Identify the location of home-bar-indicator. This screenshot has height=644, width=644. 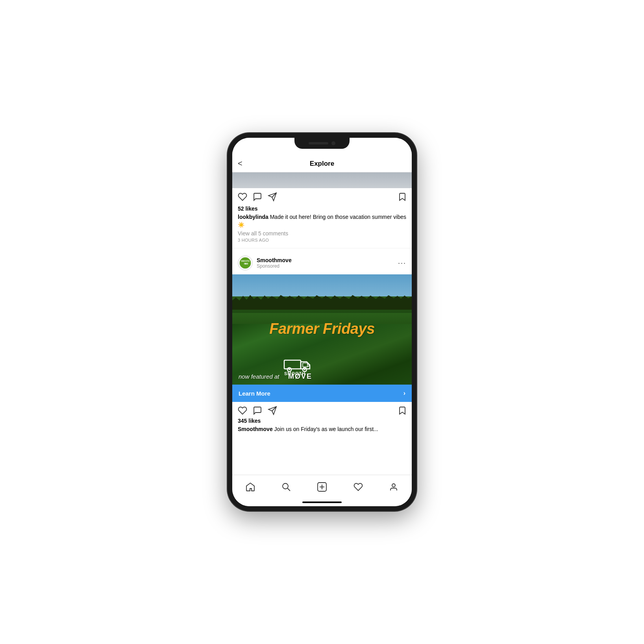
(322, 502).